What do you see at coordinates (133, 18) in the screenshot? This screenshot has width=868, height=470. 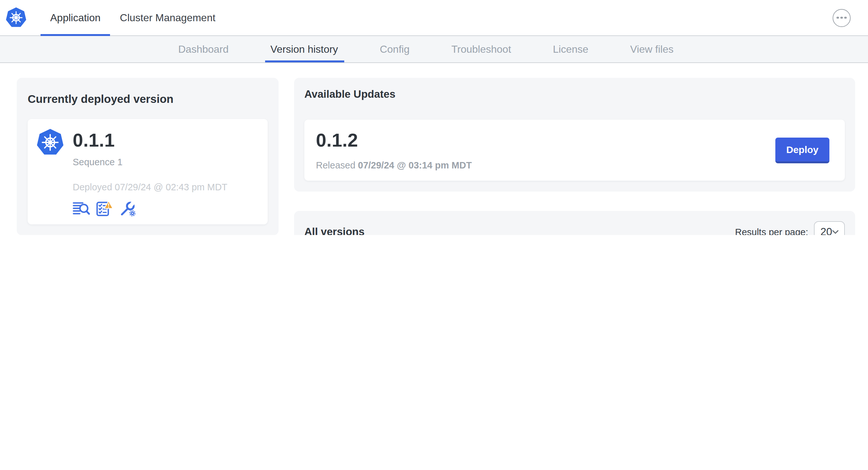 I see `app-tabs: Application Cluster Management` at bounding box center [133, 18].